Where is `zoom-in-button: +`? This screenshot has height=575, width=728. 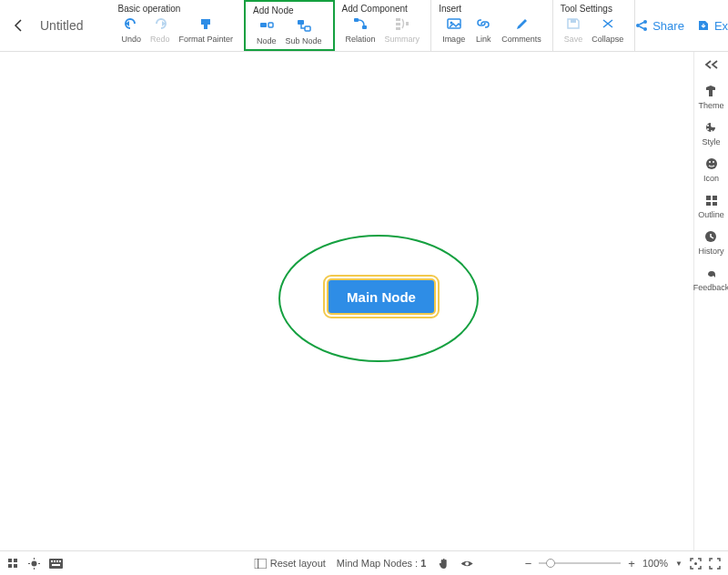 zoom-in-button: + is located at coordinates (632, 564).